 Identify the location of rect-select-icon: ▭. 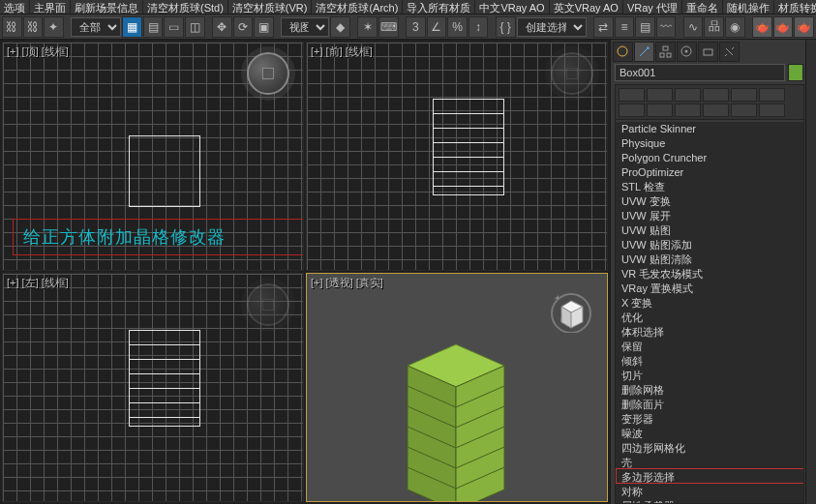
(174, 27).